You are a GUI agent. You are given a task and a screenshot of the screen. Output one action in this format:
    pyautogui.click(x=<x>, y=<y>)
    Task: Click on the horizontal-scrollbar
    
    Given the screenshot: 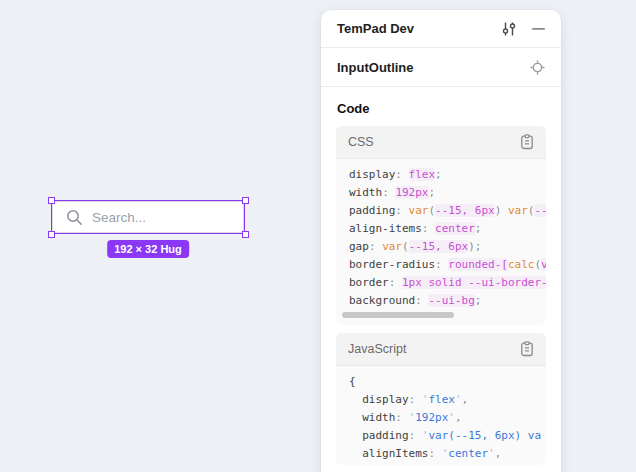 What is the action you would take?
    pyautogui.click(x=441, y=318)
    